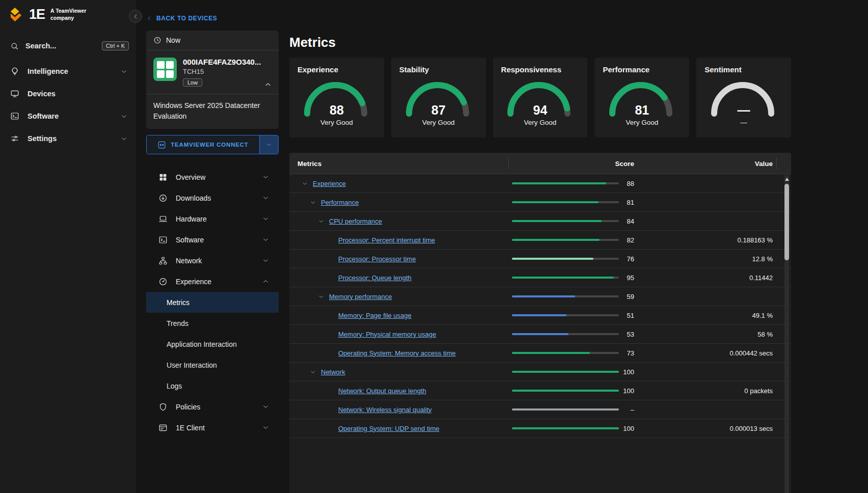 The image size is (868, 493). What do you see at coordinates (42, 139) in the screenshot?
I see `sidebar-item-label: Settings` at bounding box center [42, 139].